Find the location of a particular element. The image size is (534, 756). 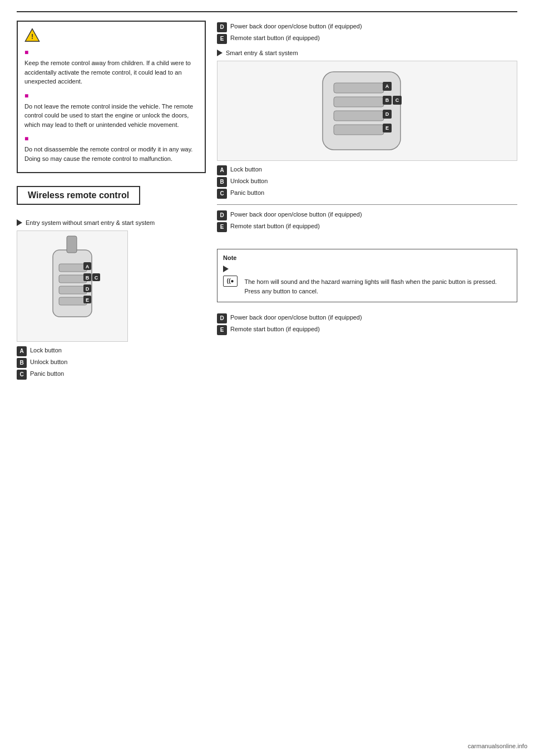

smart-label-E-text: Remote start button (if equipped) is located at coordinates (374, 226).